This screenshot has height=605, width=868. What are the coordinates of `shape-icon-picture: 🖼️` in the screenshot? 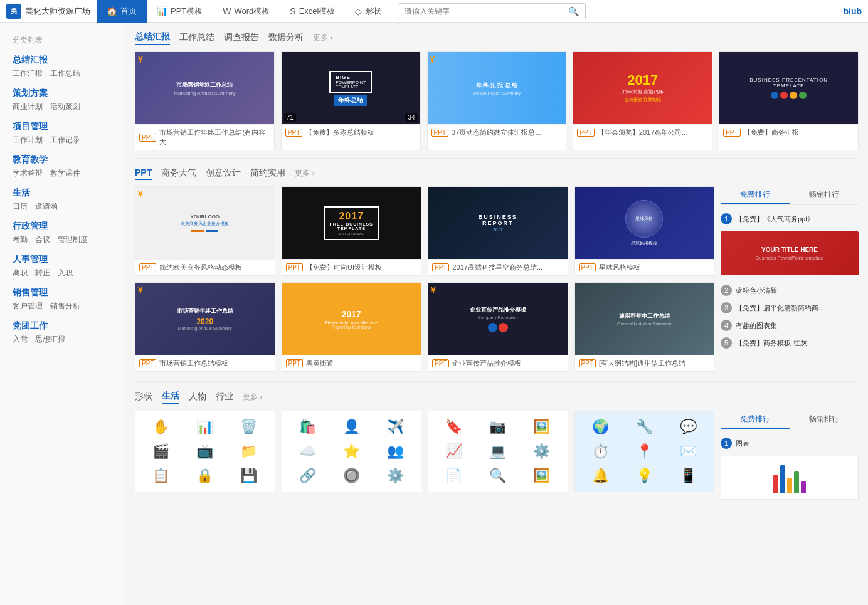 It's located at (542, 427).